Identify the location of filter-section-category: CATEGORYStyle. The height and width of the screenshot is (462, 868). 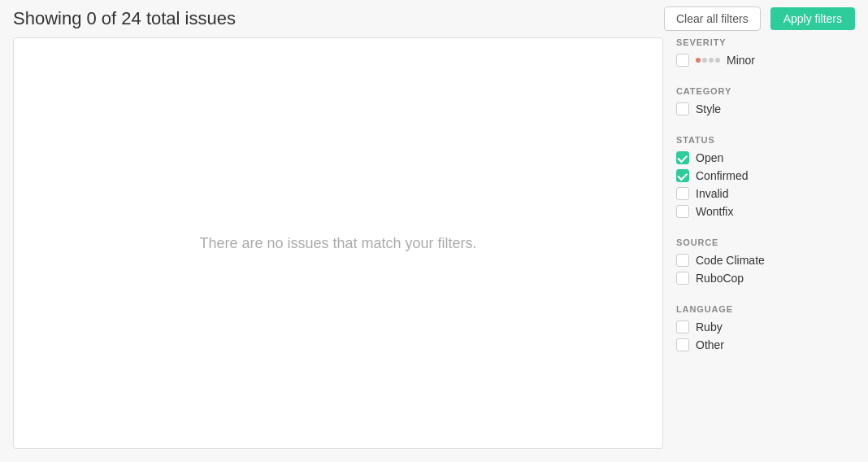
(766, 103).